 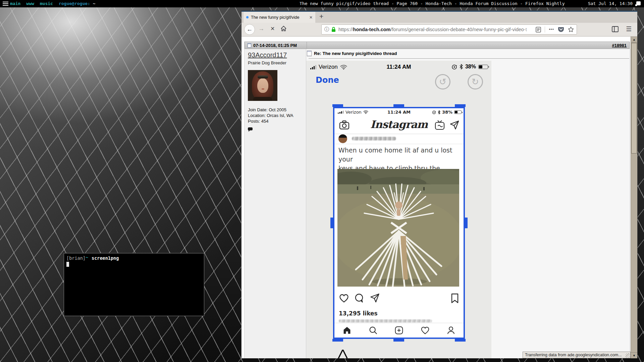 What do you see at coordinates (250, 46) in the screenshot?
I see `post-date-icon` at bounding box center [250, 46].